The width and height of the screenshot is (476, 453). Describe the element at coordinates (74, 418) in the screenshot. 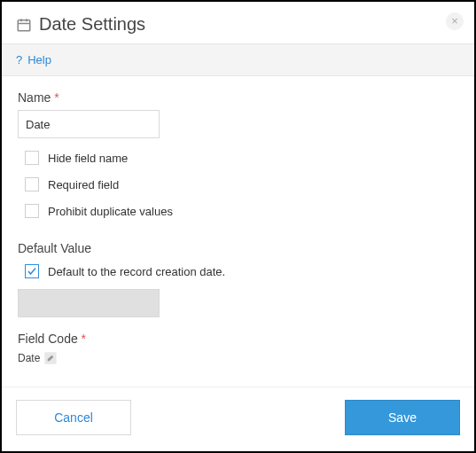

I see `cancel-button: Cancel` at that location.